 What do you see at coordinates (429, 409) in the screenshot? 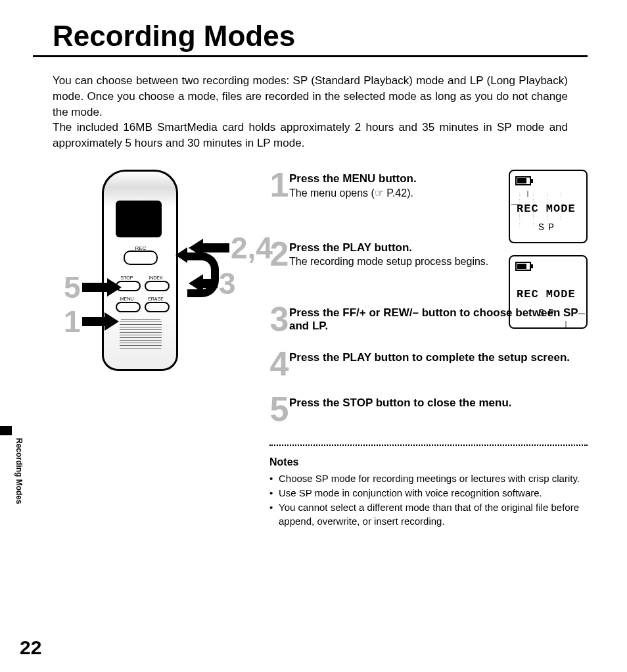
I see `step-5: 5 Press the STOP button to close the men…` at bounding box center [429, 409].